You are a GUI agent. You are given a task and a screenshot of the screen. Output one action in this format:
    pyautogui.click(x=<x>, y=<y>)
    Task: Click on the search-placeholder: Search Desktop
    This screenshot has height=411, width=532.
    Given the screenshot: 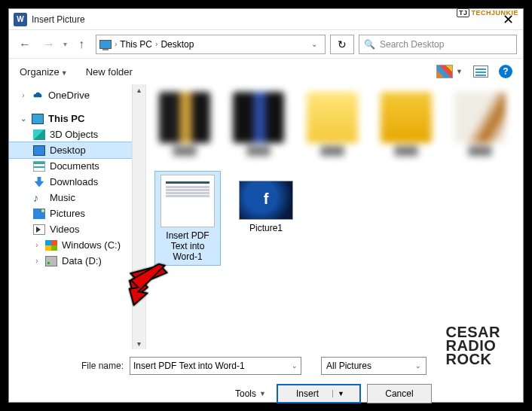 What is the action you would take?
    pyautogui.click(x=411, y=44)
    